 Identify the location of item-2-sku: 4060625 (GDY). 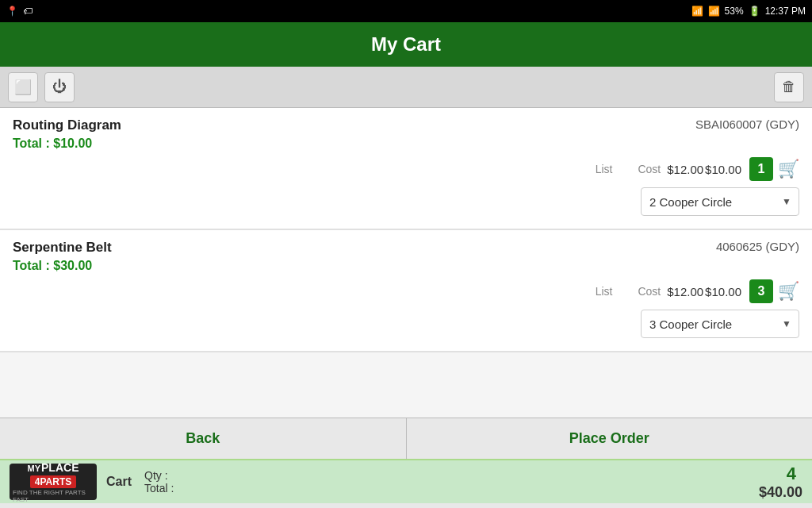
(758, 246).